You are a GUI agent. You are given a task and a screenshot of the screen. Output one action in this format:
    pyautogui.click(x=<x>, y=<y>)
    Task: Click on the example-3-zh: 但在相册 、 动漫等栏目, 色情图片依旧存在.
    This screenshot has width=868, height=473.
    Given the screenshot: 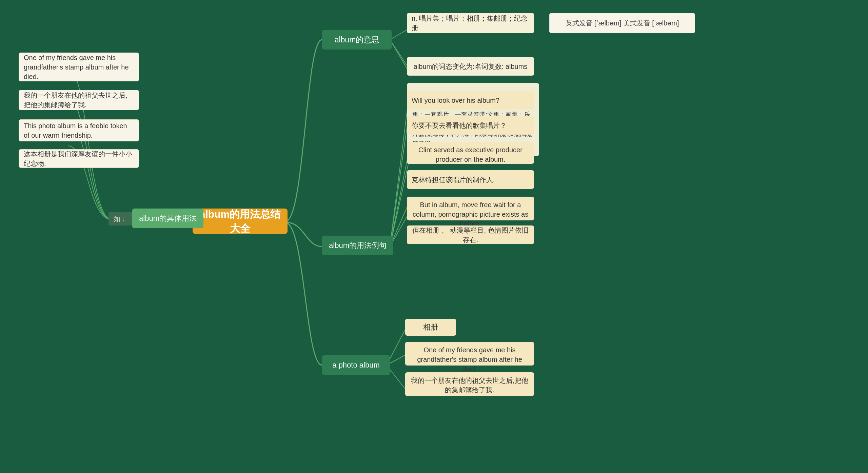 What is the action you would take?
    pyautogui.click(x=471, y=235)
    